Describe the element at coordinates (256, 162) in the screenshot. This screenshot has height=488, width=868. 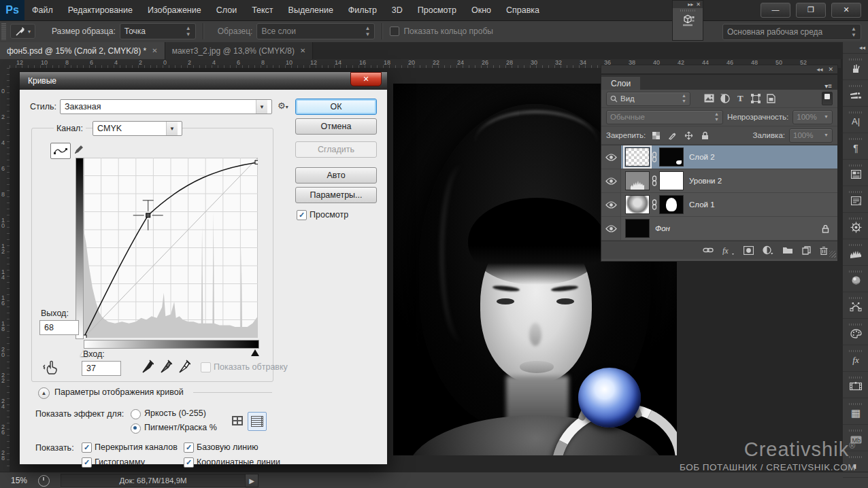
I see `curve-point-end` at that location.